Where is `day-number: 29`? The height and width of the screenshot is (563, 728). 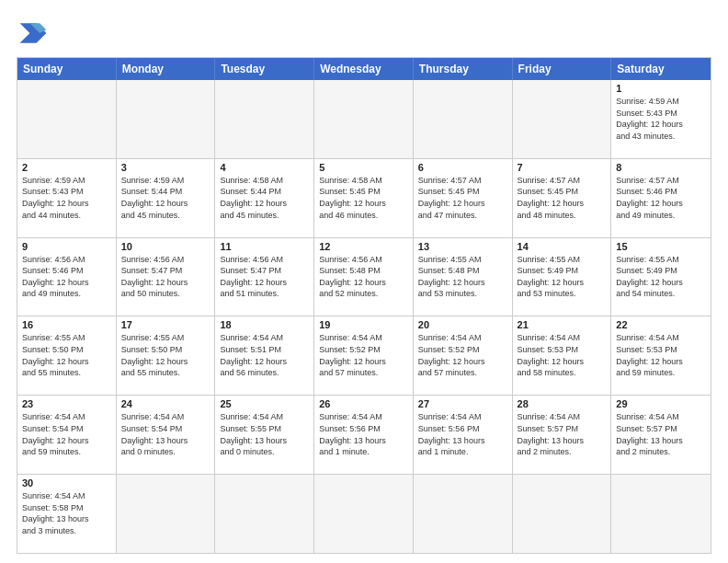
day-number: 29 is located at coordinates (661, 404).